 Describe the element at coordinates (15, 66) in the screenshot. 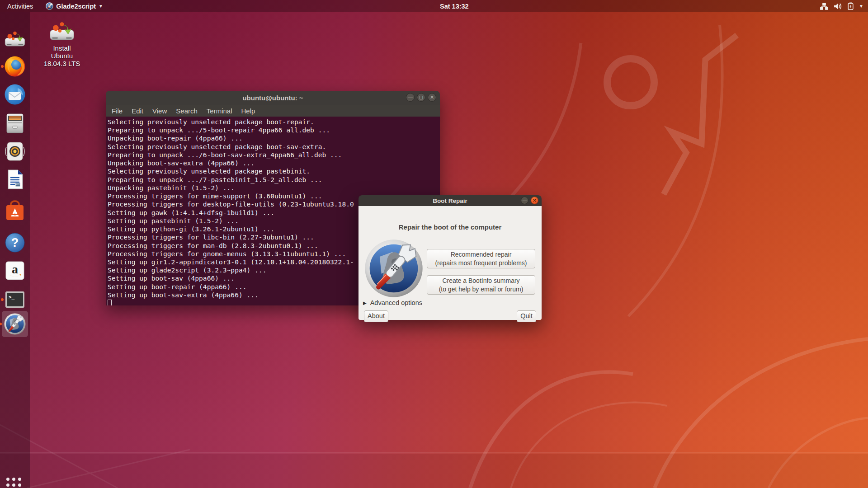

I see `dock-item-firefox` at that location.